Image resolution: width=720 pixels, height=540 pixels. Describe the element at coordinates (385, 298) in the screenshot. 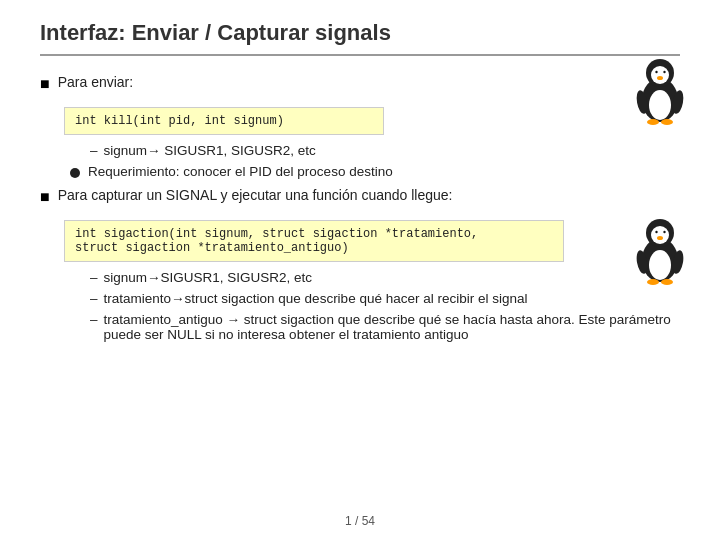

I see `section2-subitem-2: – tratamiento→struct sigaction que descr…` at that location.